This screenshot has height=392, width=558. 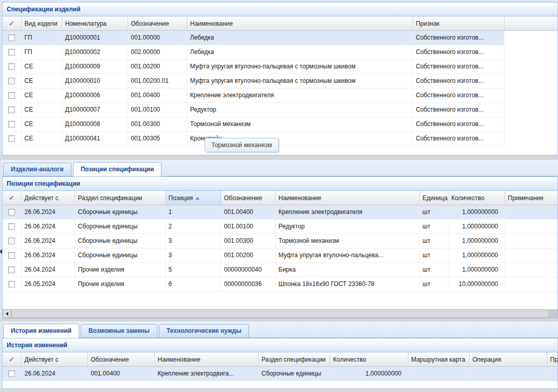 What do you see at coordinates (41, 24) in the screenshot?
I see `column-header-vid: Вид издели` at bounding box center [41, 24].